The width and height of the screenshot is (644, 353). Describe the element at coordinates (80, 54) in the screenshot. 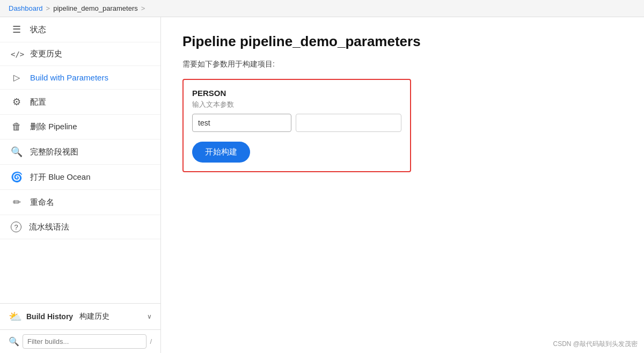

I see `sidebar-item-history: </> 变更历史` at that location.